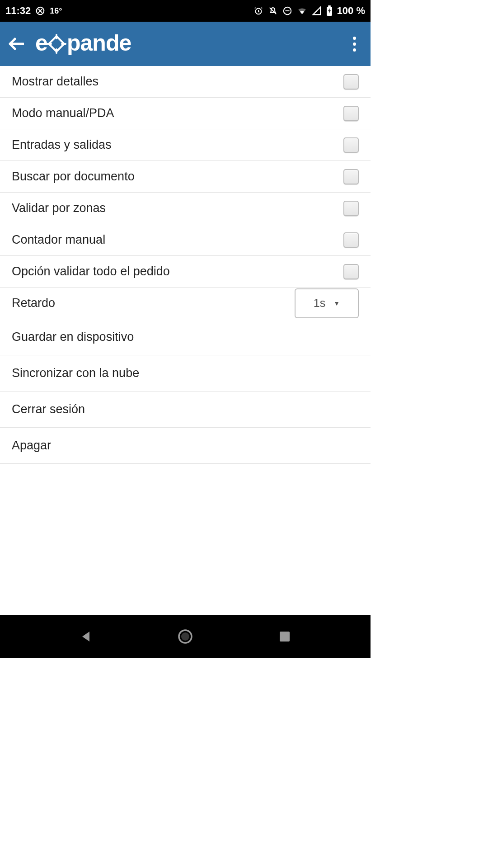 This screenshot has width=488, height=868. Describe the element at coordinates (178, 240) in the screenshot. I see `setting-label: Contador manual` at that location.